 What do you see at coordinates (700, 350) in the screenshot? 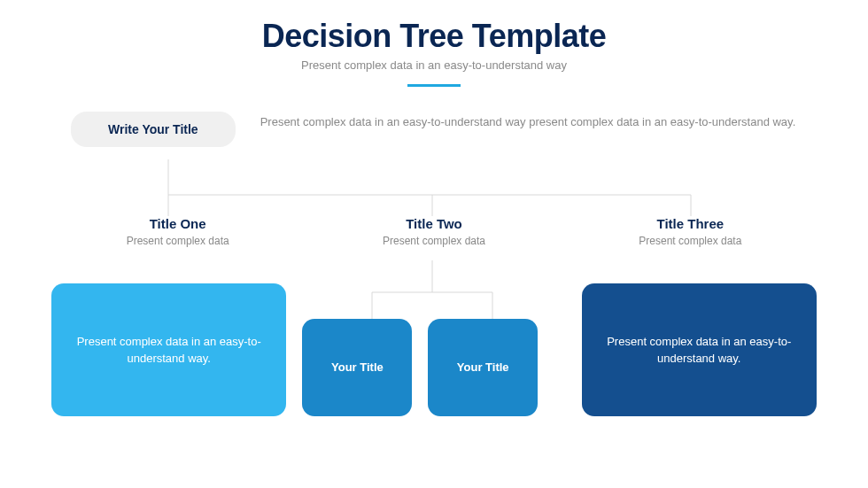
I see `card-right: Present complex data in an easy-to-under…` at bounding box center [700, 350].